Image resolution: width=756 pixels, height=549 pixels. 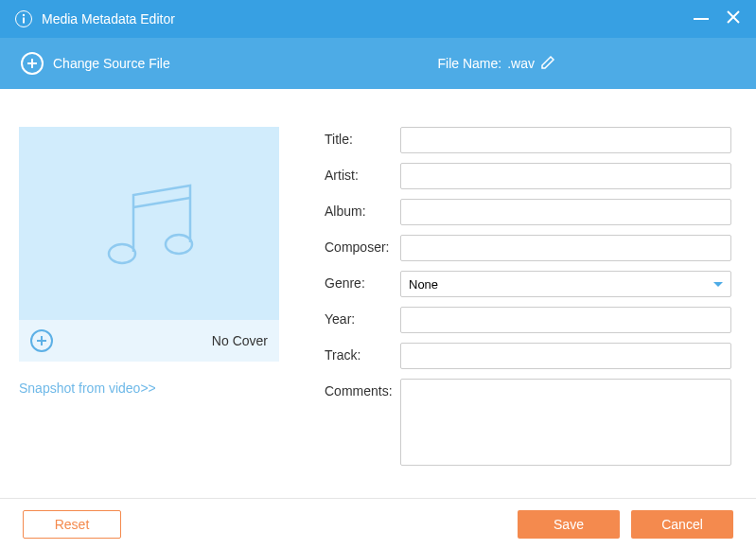 I want to click on select-genre, so click(x=566, y=284).